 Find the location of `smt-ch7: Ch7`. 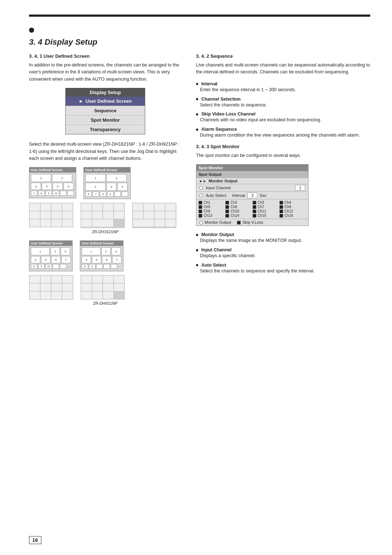

smt-ch7: Ch7 is located at coordinates (266, 207).